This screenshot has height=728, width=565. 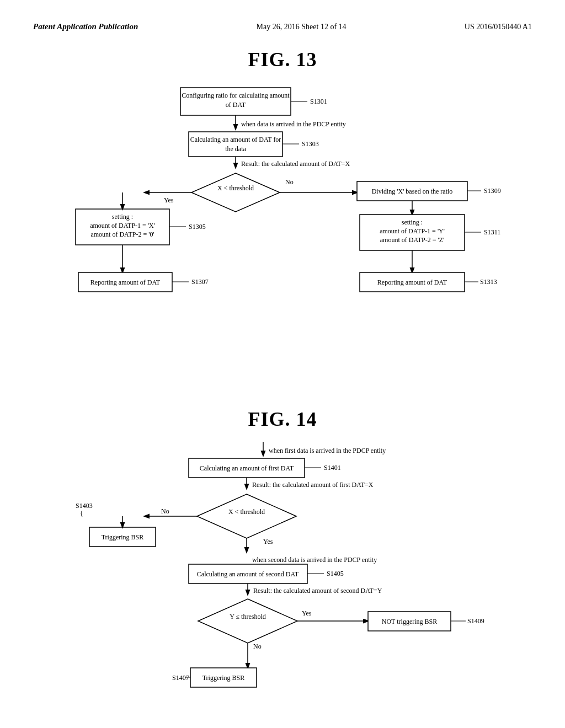 What do you see at coordinates (409, 622) in the screenshot?
I see `svg-text: NOT triggering BSR` at bounding box center [409, 622].